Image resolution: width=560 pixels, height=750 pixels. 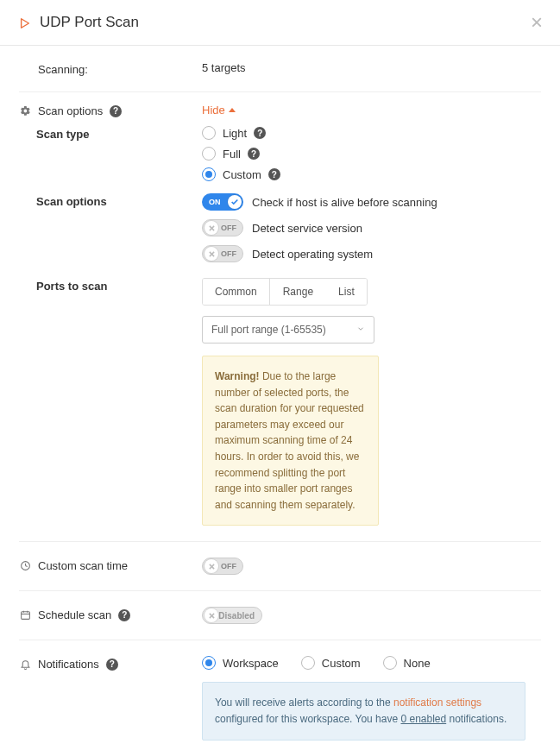 What do you see at coordinates (110, 228) in the screenshot?
I see `scan-options-sublabel: Scan options` at bounding box center [110, 228].